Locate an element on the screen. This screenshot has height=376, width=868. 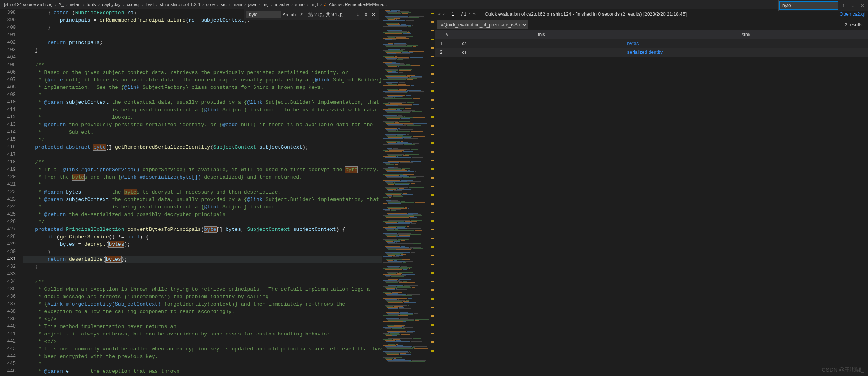
find-count: 第 ? 项, 共 94 项 is located at coordinates (326, 15).